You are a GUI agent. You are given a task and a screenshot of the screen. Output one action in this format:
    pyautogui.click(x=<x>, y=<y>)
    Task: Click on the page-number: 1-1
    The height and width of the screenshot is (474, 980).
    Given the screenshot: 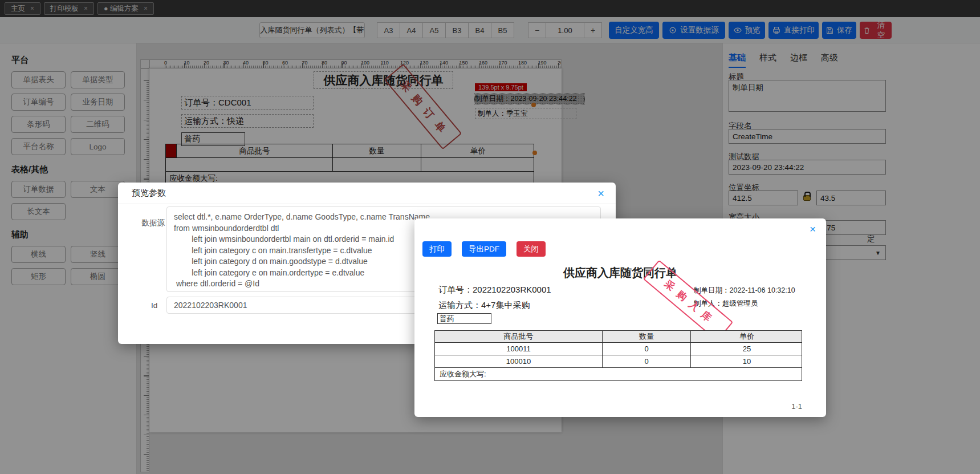 What is the action you would take?
    pyautogui.click(x=797, y=406)
    